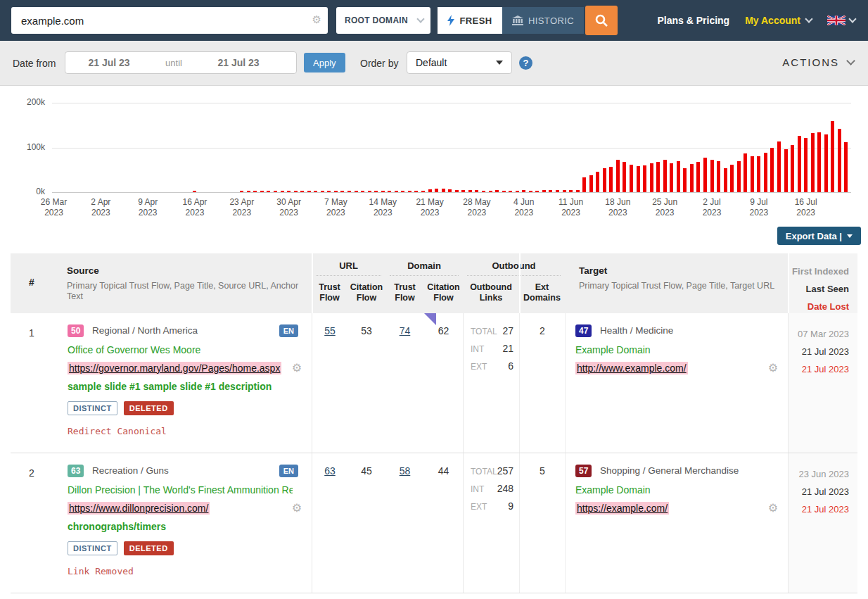  What do you see at coordinates (180, 350) in the screenshot?
I see `source-page-title-link: Office of Governor Wes Moore` at bounding box center [180, 350].